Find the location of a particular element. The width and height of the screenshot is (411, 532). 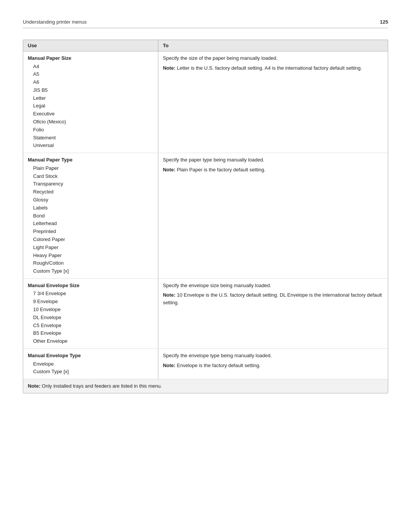

col-to-header: To is located at coordinates (273, 46).